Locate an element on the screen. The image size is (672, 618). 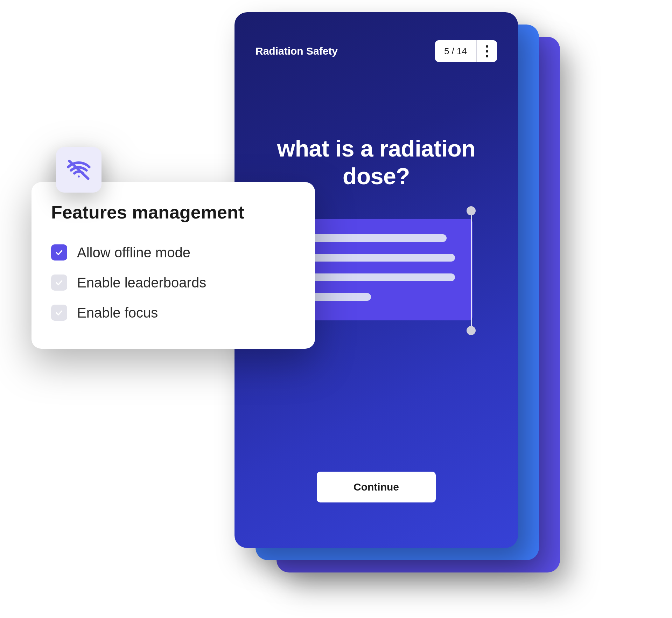
selection-line is located at coordinates (471, 270).